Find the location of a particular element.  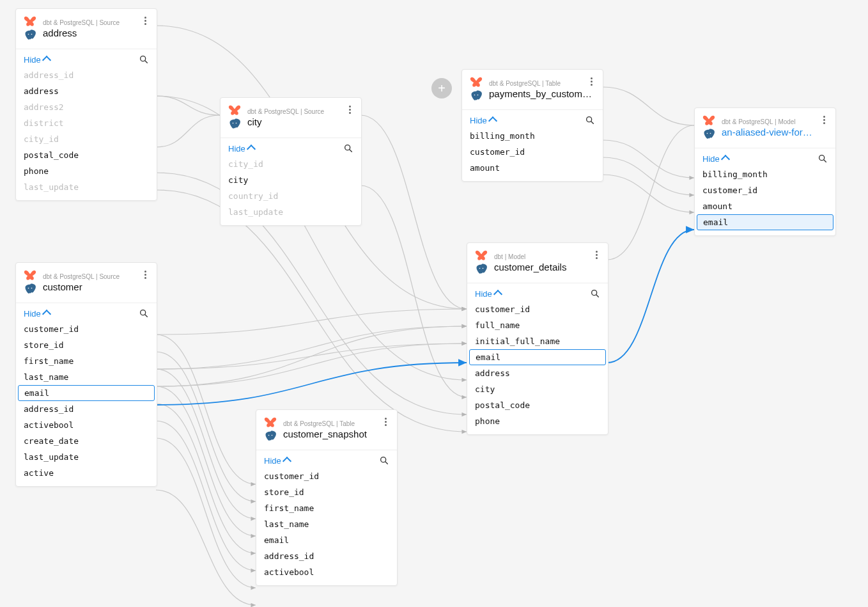

node-city: dbt & PostgreSQL | SourcecityHidecity_id… is located at coordinates (291, 161).